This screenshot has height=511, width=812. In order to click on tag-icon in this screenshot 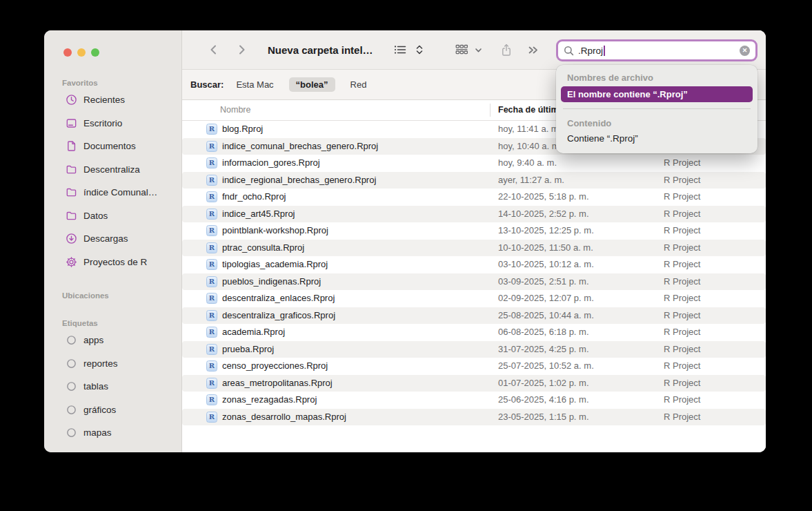, I will do `click(71, 409)`.